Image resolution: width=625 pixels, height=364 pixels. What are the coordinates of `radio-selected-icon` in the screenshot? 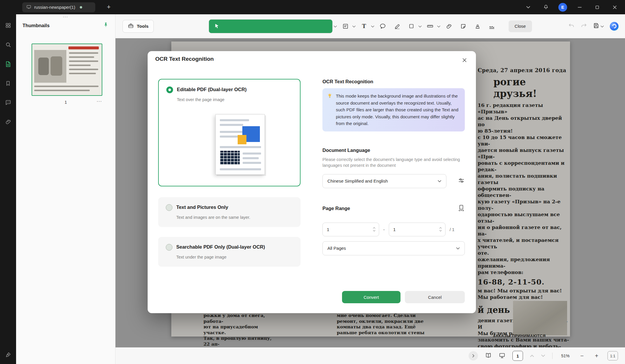 It's located at (170, 90).